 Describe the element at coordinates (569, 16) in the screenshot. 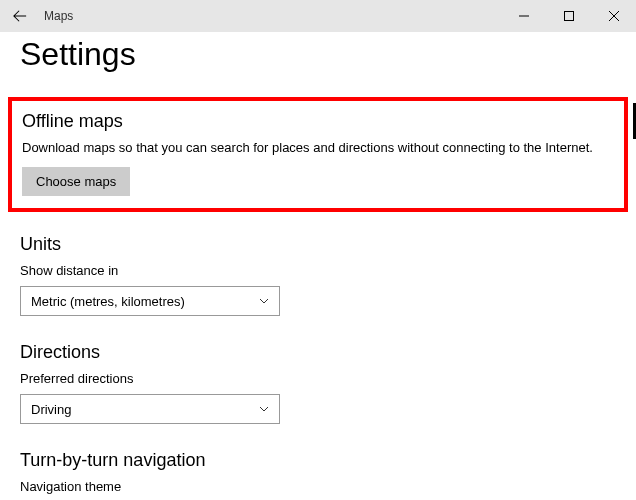

I see `maximize-icon` at that location.